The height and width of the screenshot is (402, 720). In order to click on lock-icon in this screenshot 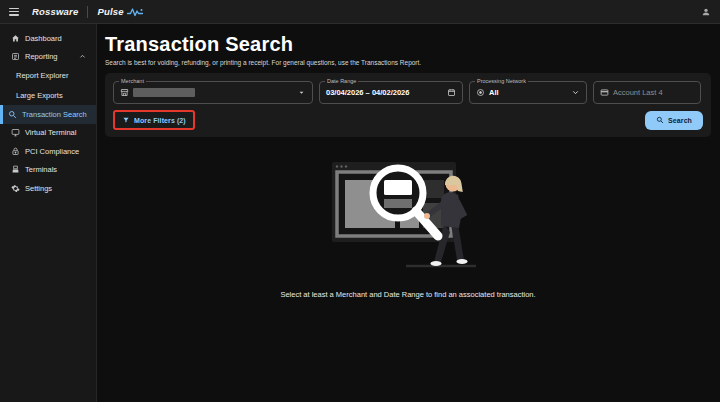, I will do `click(16, 152)`.